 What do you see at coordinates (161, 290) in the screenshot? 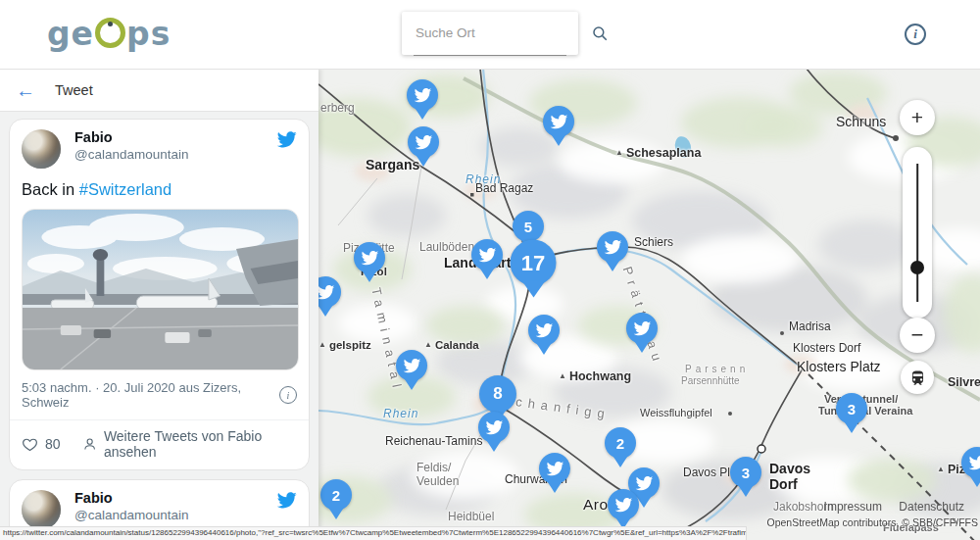
I see `tweet-photo-airport` at bounding box center [161, 290].